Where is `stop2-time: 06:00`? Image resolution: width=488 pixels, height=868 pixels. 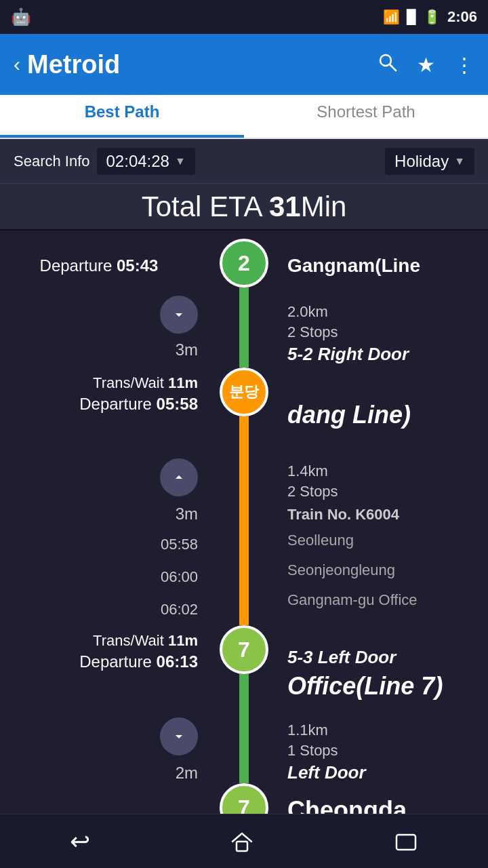
stop2-time: 06:00 is located at coordinates (179, 577).